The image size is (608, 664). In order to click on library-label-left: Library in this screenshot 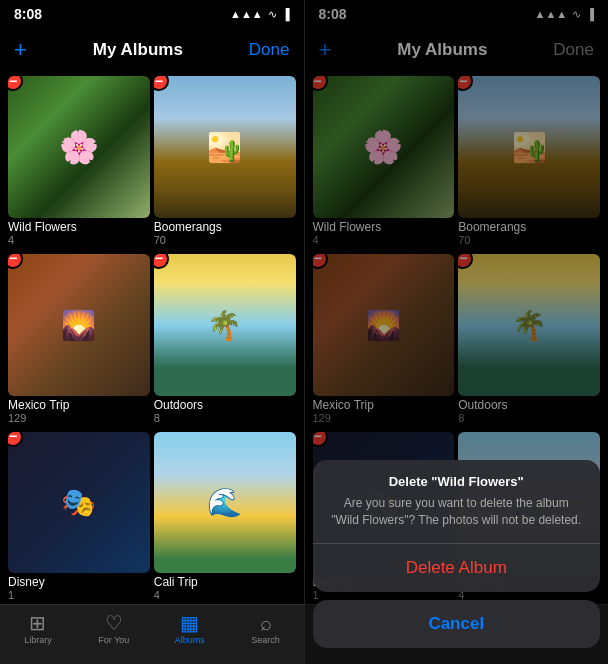, I will do `click(38, 640)`.